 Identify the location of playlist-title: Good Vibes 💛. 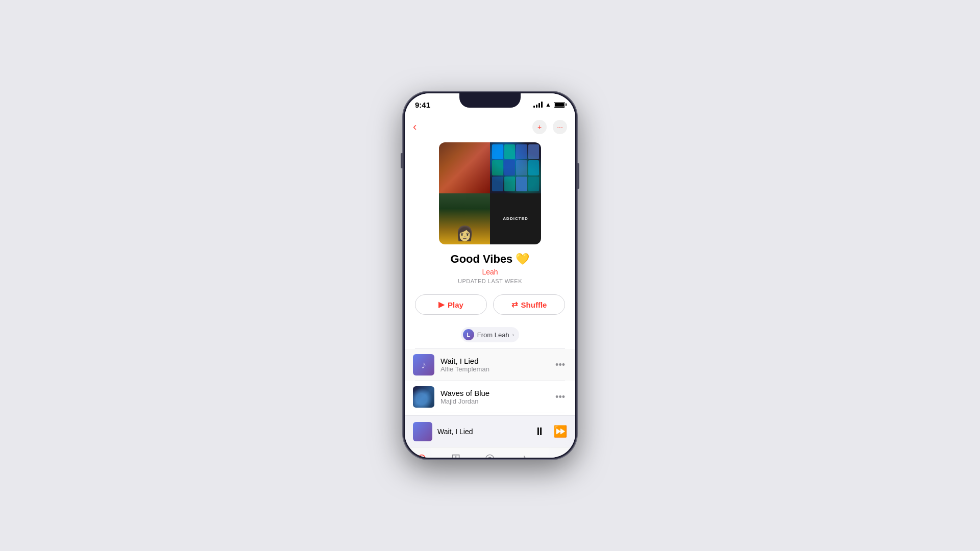
(490, 259).